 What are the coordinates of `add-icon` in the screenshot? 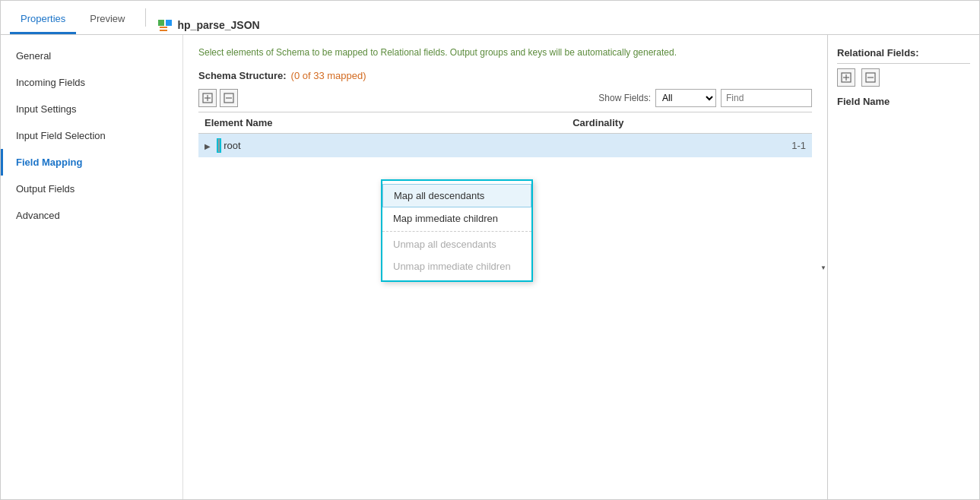 It's located at (846, 78).